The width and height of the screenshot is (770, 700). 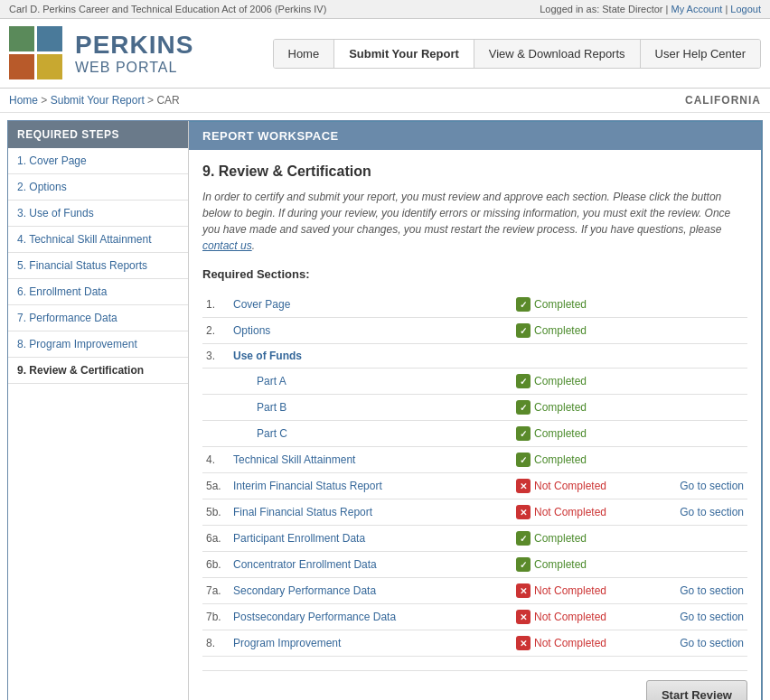 What do you see at coordinates (475, 591) in the screenshot?
I see `table-row: 7a. Secondary Performance Data ✕ Not Com…` at bounding box center [475, 591].